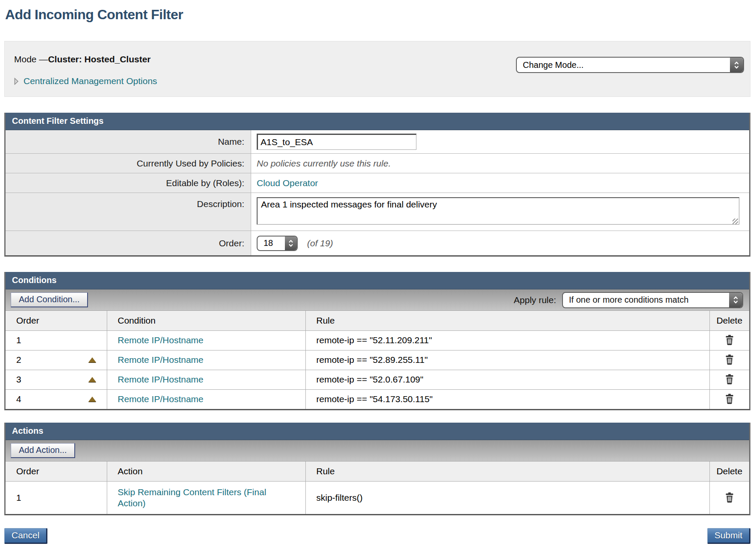  I want to click on name-label: Name:, so click(128, 142).